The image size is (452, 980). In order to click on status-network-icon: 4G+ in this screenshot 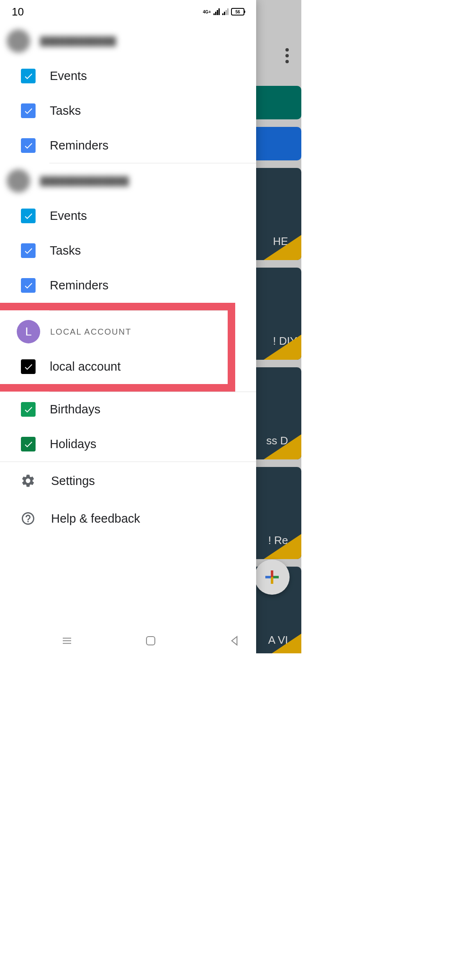, I will do `click(207, 12)`.